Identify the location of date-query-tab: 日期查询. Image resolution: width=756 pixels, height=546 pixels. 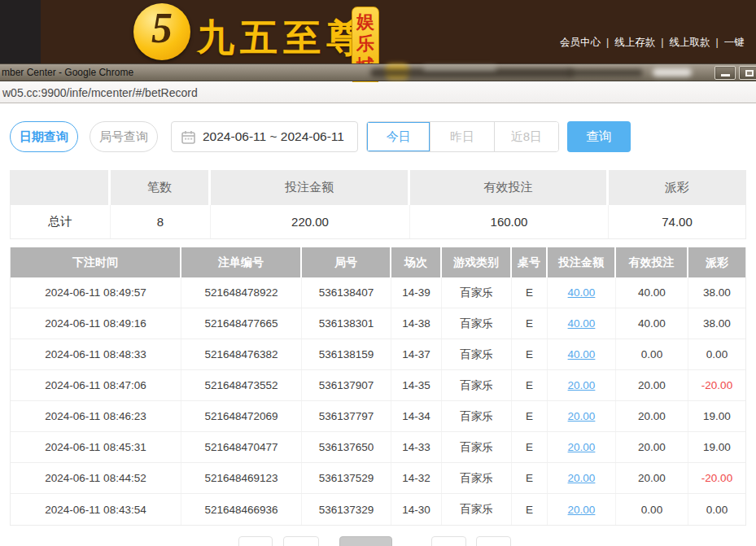
(44, 137).